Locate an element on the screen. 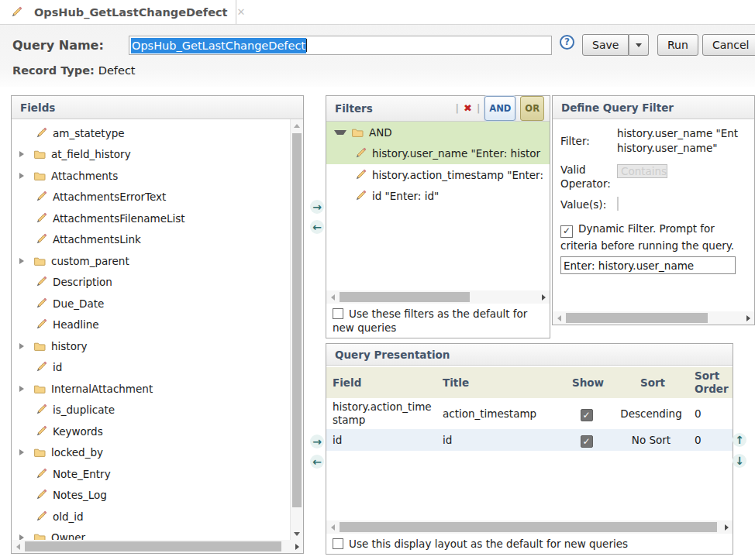 This screenshot has width=755, height=560. define-horizontal-scrollbar is located at coordinates (653, 318).